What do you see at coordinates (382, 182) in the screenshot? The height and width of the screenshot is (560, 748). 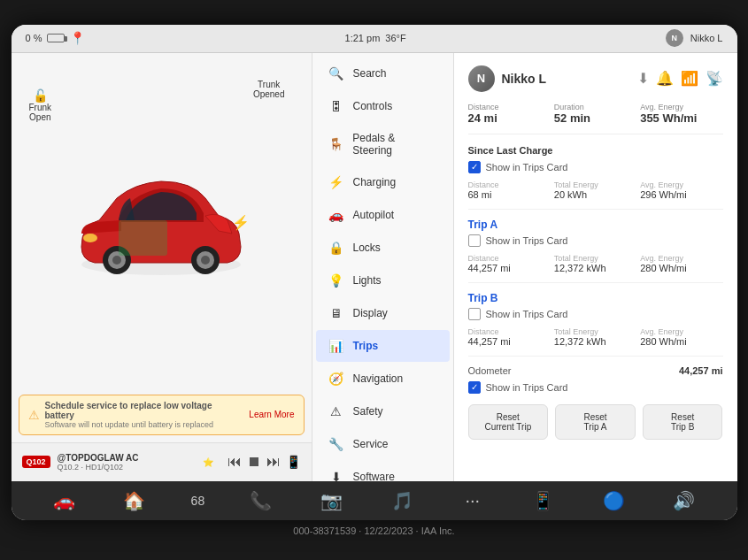 I see `menu-item-charging: ⚡ Charging` at bounding box center [382, 182].